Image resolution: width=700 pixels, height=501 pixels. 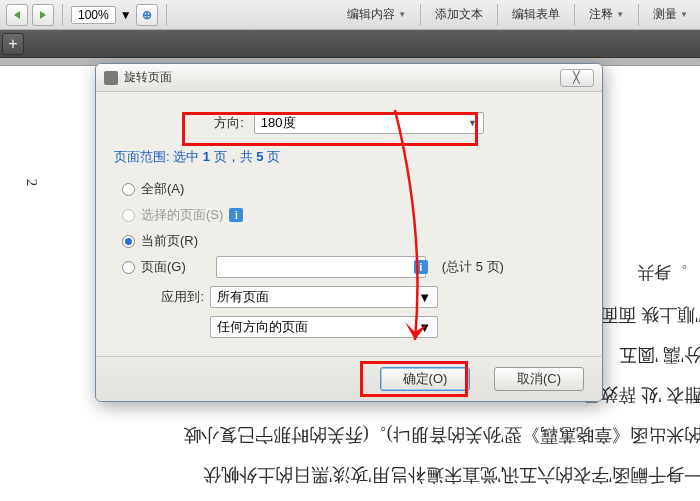 I want to click on annotate-button: 注释▼, so click(x=606, y=15).